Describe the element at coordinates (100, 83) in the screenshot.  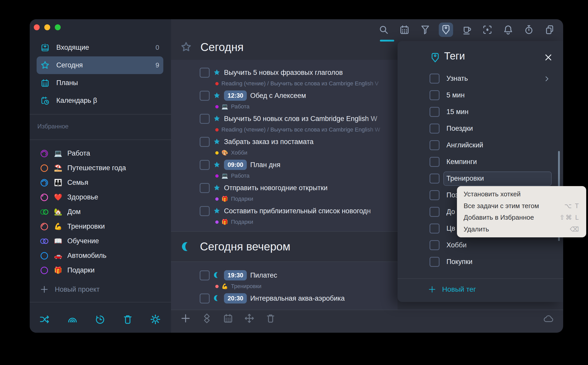
I see `sidebar-item-plans: Планы` at that location.